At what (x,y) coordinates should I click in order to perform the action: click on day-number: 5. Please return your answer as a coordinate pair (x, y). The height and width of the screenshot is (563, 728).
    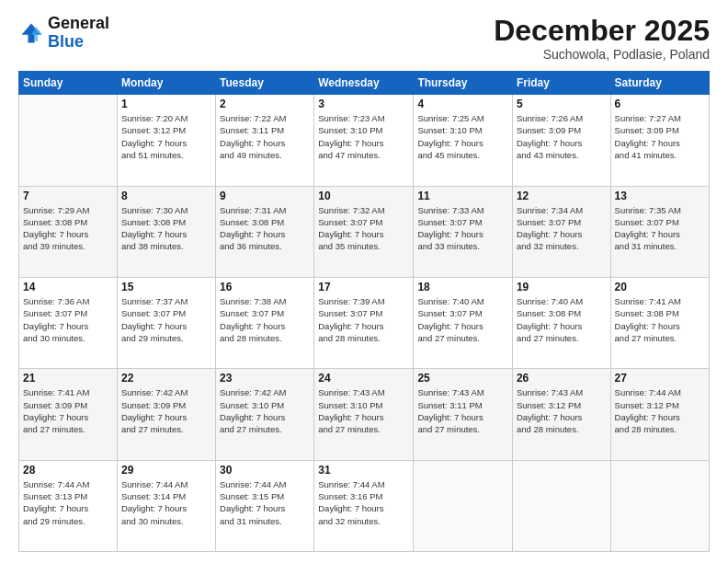
    Looking at the image, I should click on (562, 104).